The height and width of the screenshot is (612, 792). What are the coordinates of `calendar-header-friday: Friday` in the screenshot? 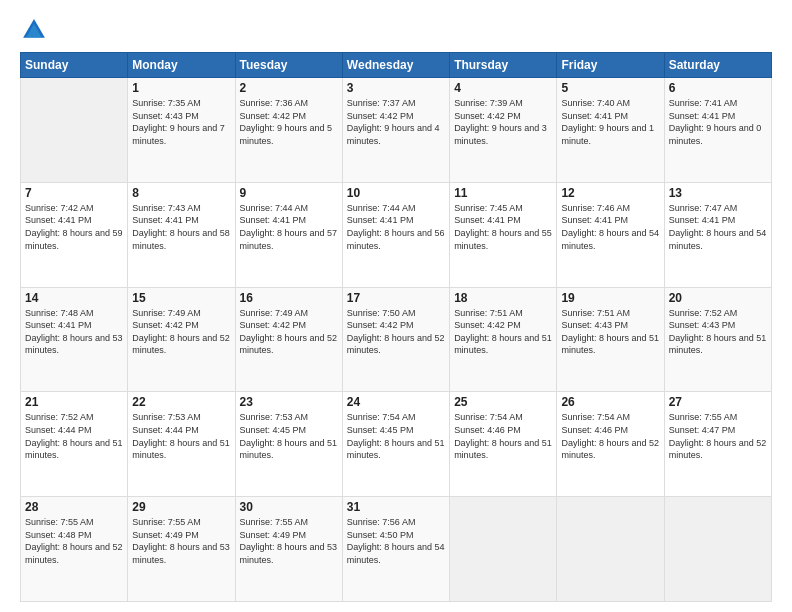 It's located at (610, 66).